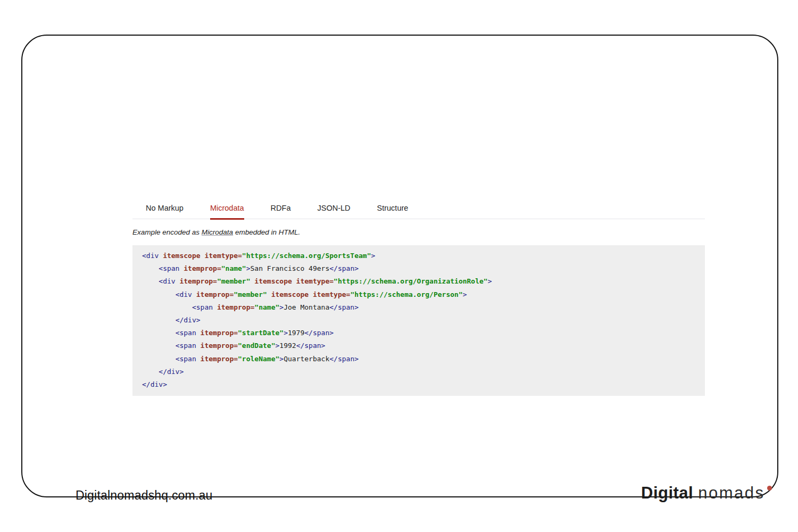 This screenshot has height=532, width=798. I want to click on tab-json-ld: JSON-LD, so click(334, 211).